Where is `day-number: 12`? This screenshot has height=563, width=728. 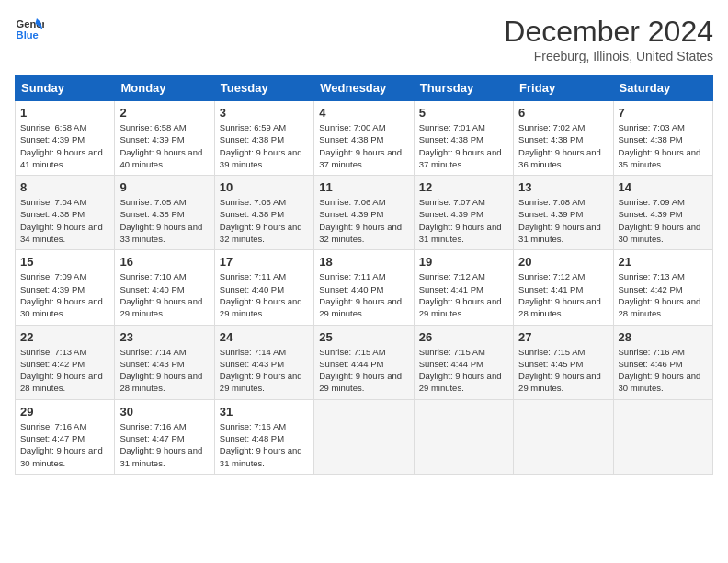 day-number: 12 is located at coordinates (463, 188).